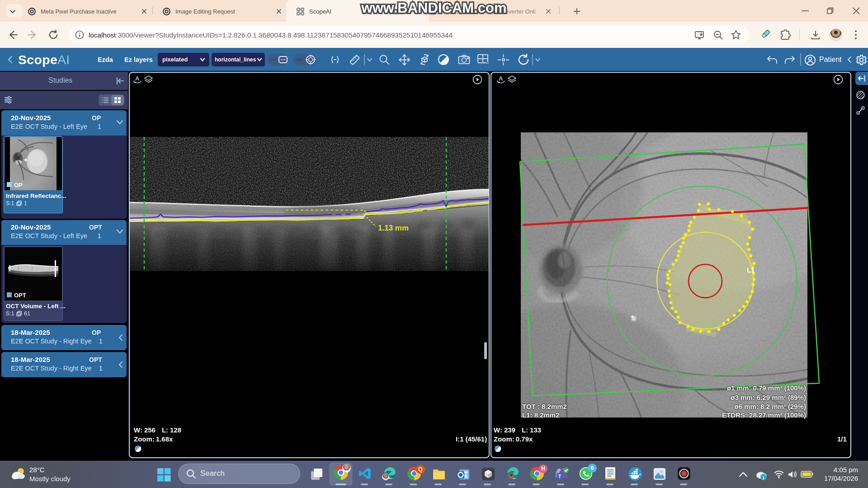  Describe the element at coordinates (751, 270) in the screenshot. I see `svg-text: L1` at that location.